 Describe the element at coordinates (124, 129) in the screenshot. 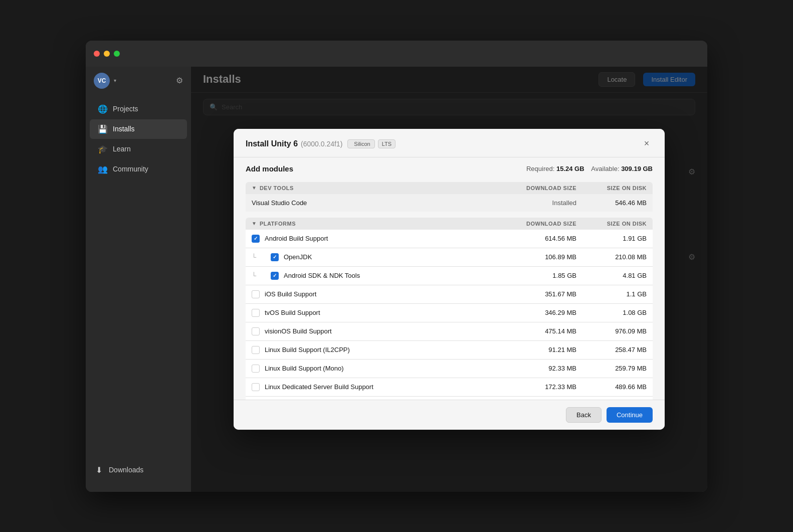

I see `sidebar-item-label: Installs` at that location.